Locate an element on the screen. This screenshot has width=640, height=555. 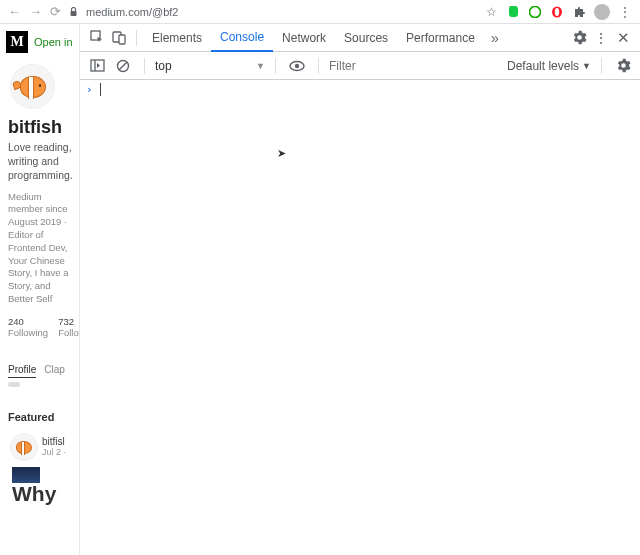
medium-logo-icon: M is located at coordinates (17, 42).